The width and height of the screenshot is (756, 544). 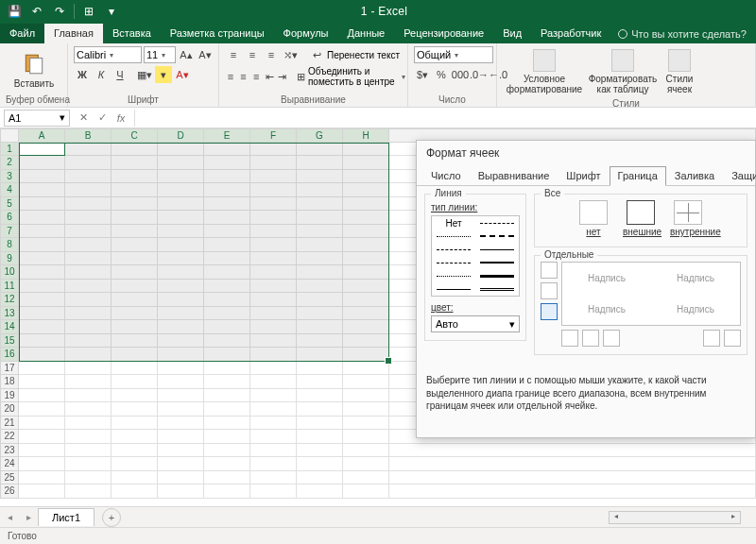 What do you see at coordinates (475, 256) in the screenshot?
I see `line-style-list: Нет` at bounding box center [475, 256].